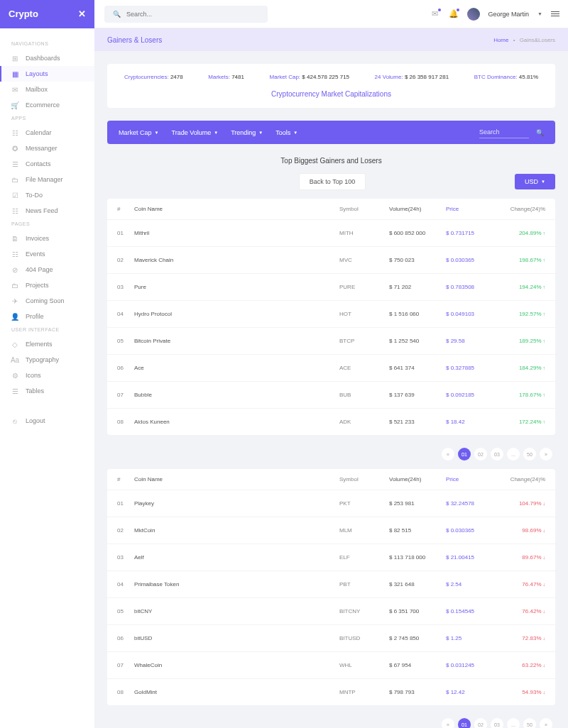 Image resolution: width=568 pixels, height=728 pixels. What do you see at coordinates (15, 285) in the screenshot?
I see `projects-icon: 🗀` at bounding box center [15, 285].